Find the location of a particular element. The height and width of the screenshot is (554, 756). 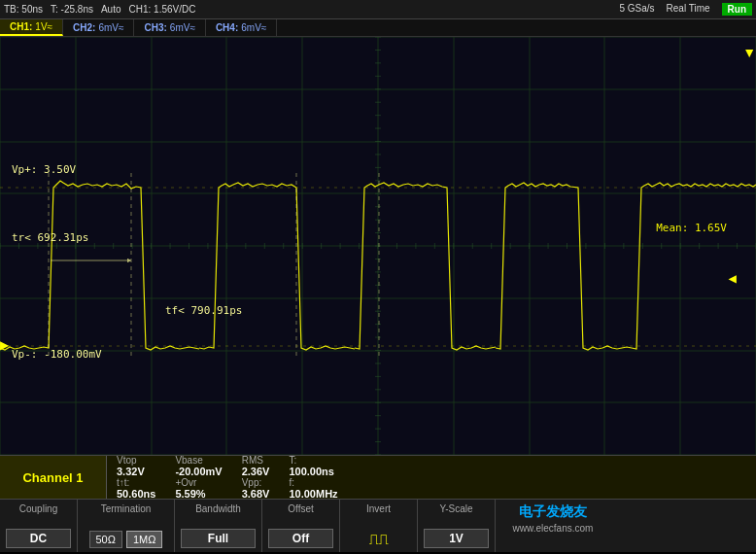

period-group: T: 100.00ns f: 10.00MHz is located at coordinates (313, 477).